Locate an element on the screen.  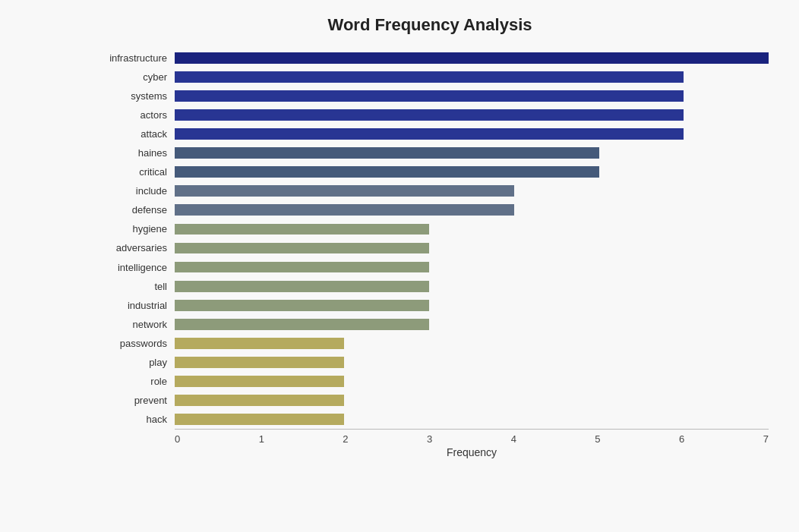
bar-row: play is located at coordinates (430, 363).